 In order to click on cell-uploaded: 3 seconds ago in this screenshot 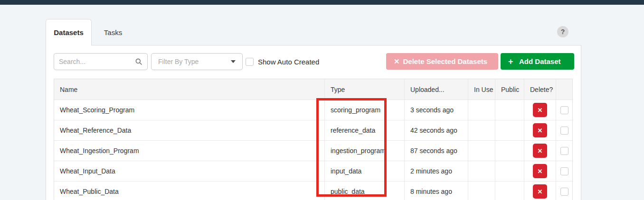, I will do `click(436, 110)`.